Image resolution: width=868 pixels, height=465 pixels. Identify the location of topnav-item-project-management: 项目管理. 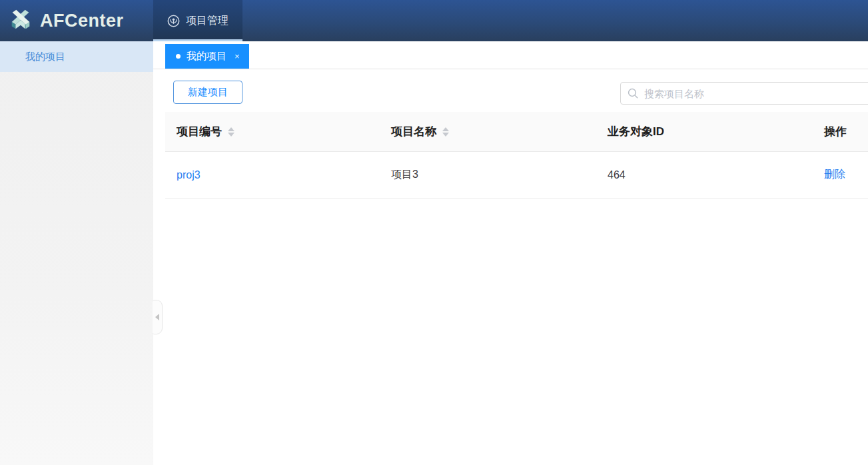
(198, 21).